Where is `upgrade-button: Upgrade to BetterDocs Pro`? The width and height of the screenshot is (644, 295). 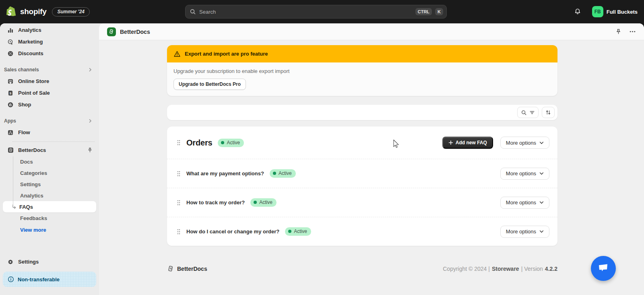
upgrade-button: Upgrade to BetterDocs Pro is located at coordinates (210, 84).